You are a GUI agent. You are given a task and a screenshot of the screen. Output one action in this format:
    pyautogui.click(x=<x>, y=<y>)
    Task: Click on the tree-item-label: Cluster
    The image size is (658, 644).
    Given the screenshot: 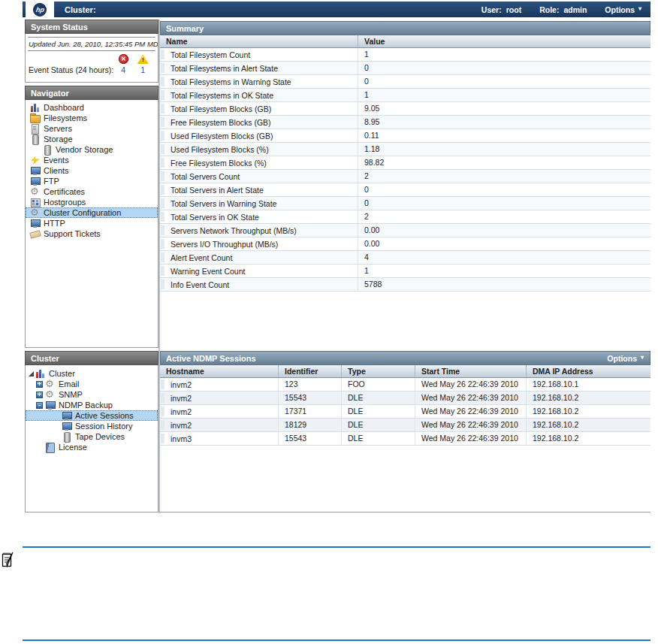 What is the action you would take?
    pyautogui.click(x=62, y=373)
    